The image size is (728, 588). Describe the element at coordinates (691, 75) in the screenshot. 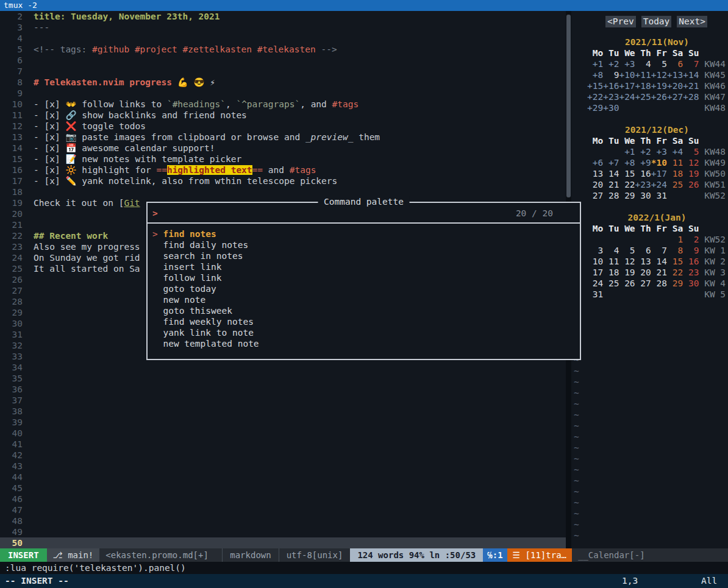

I see `calendar-day: +14` at that location.